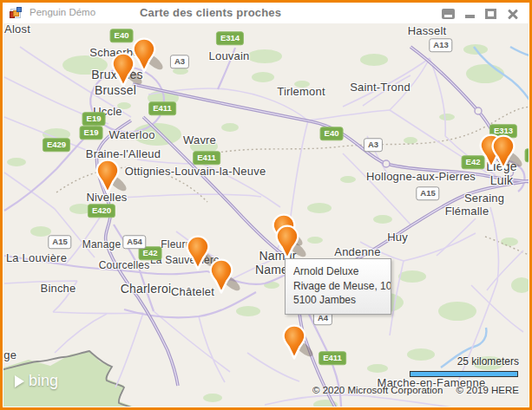 The width and height of the screenshot is (532, 410). Describe the element at coordinates (416, 390) in the screenshot. I see `map-attribution: © 2020 Microsoft Corporation © 2019 HERE` at that location.